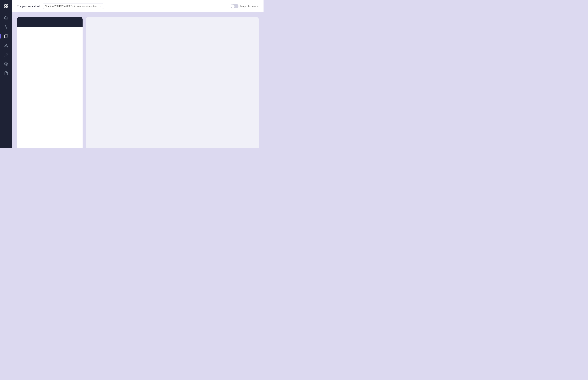 The width and height of the screenshot is (588, 380). What do you see at coordinates (28, 6) in the screenshot?
I see `page-title: Try your assistant` at bounding box center [28, 6].